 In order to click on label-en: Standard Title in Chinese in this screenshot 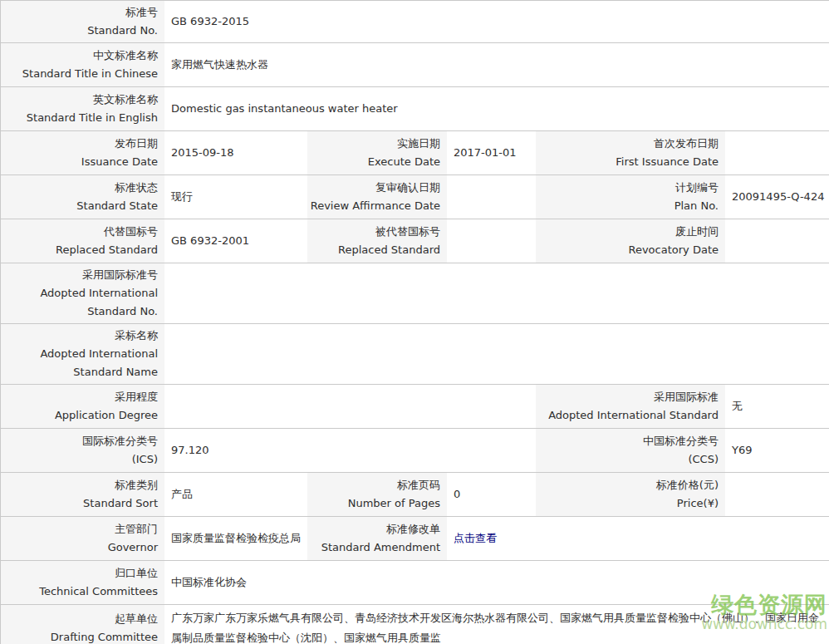, I will do `click(90, 74)`.